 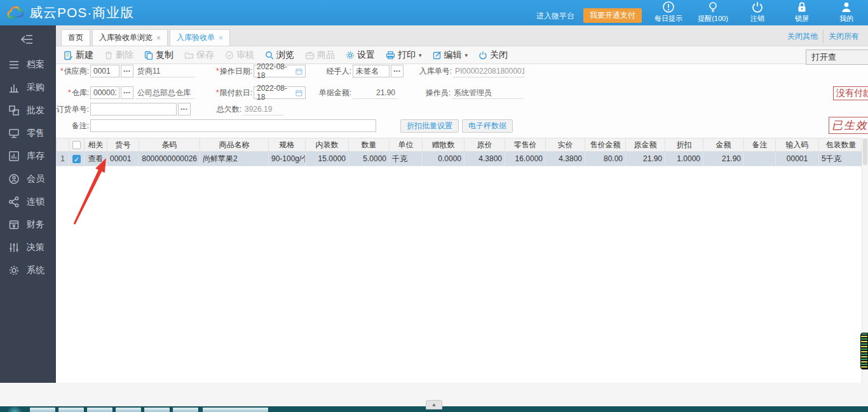 I want to click on col-barcode: 条码, so click(x=170, y=145).